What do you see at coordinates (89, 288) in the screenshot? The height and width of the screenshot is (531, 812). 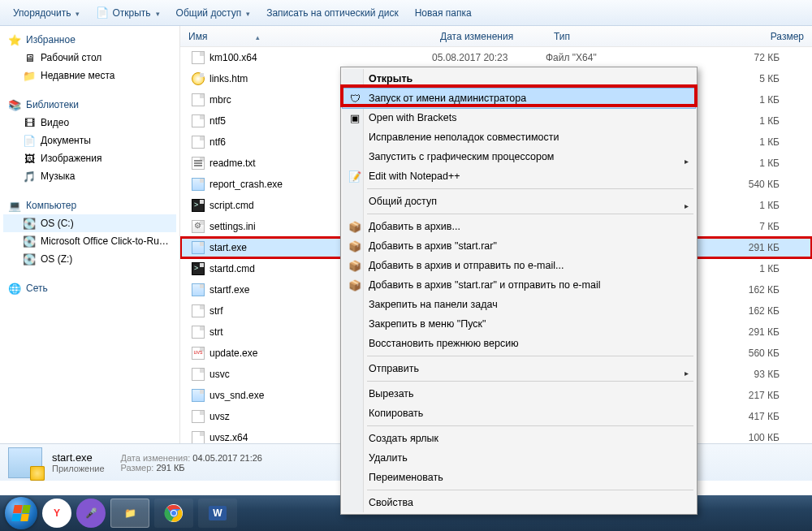 I see `sidebar-network: 🌐Сеть` at bounding box center [89, 288].